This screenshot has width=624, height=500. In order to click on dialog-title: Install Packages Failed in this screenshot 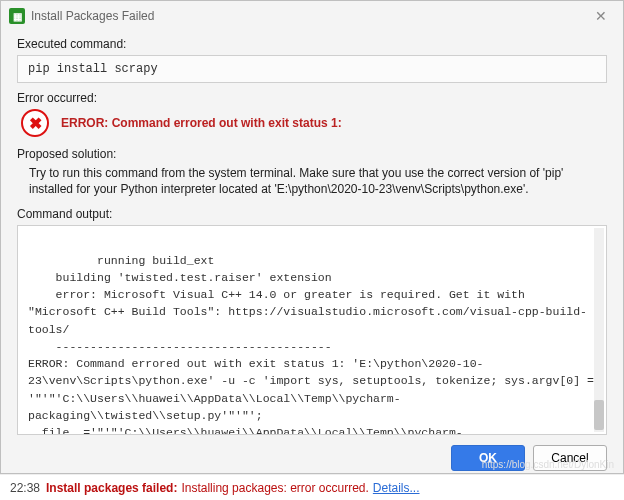, I will do `click(92, 16)`.